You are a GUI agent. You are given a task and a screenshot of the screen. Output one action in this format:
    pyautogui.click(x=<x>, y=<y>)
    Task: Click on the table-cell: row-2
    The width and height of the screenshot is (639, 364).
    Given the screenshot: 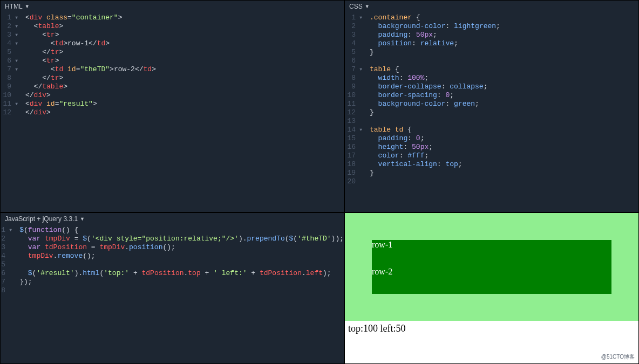 What is the action you would take?
    pyautogui.click(x=492, y=280)
    